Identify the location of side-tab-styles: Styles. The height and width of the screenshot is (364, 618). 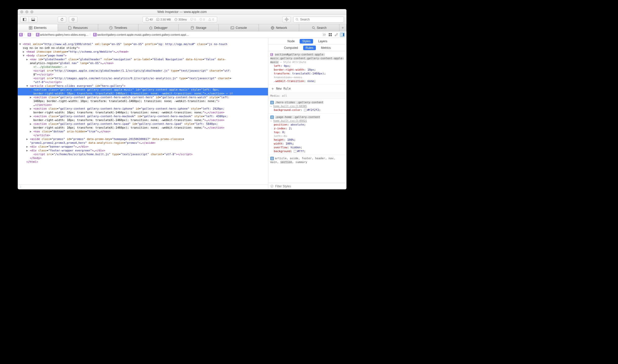
(306, 41).